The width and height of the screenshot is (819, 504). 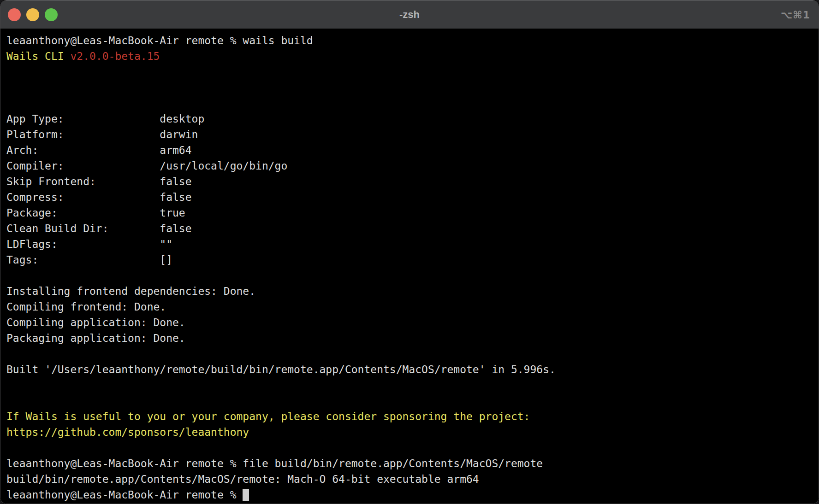 I want to click on terminal-line: Skip Frontend: false, so click(x=412, y=182).